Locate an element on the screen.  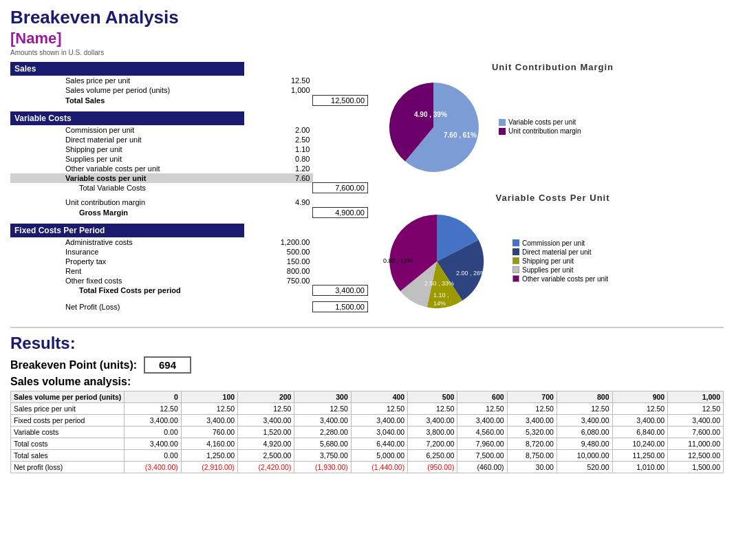
total-fixed-value: 3,400.00 is located at coordinates (341, 290).